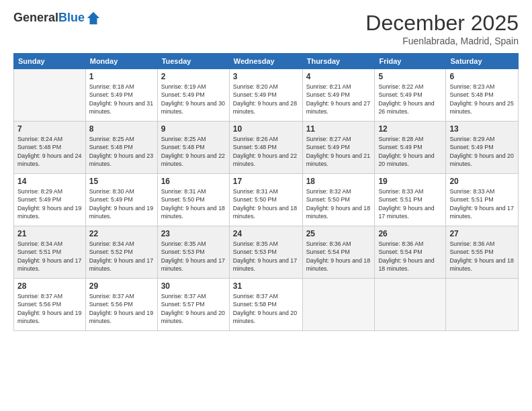 The width and height of the screenshot is (532, 411). Describe the element at coordinates (121, 148) in the screenshot. I see `calendar-cell: 8Sunrise: 8:25 AMSunset: 5:48 PMDaylight…` at that location.